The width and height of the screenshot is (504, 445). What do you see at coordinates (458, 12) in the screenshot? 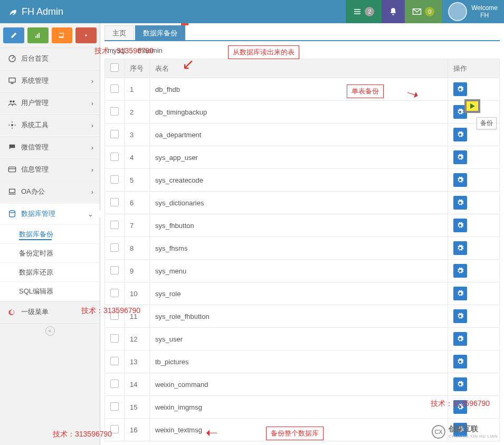
I see `avatar` at bounding box center [458, 12].